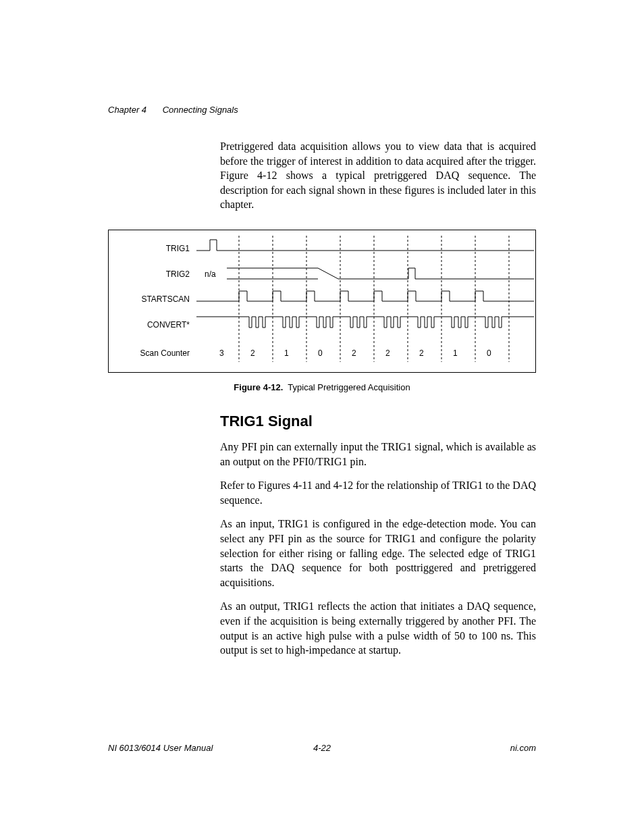 This screenshot has height=834, width=644. What do you see at coordinates (378, 176) in the screenshot?
I see `intro-paragraph: Pretriggered data acquisition allows you…` at bounding box center [378, 176].